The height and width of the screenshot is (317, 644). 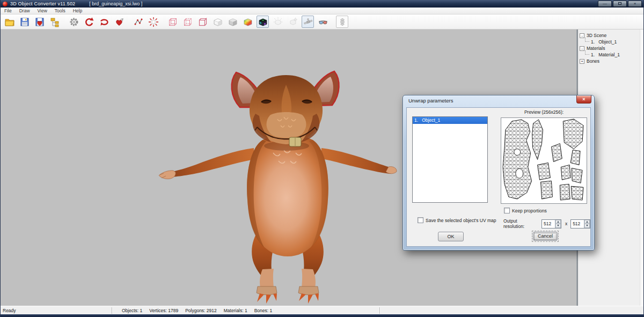 What do you see at coordinates (461, 220) in the screenshot?
I see `save-uv-label: Save the selected object's UV map` at bounding box center [461, 220].